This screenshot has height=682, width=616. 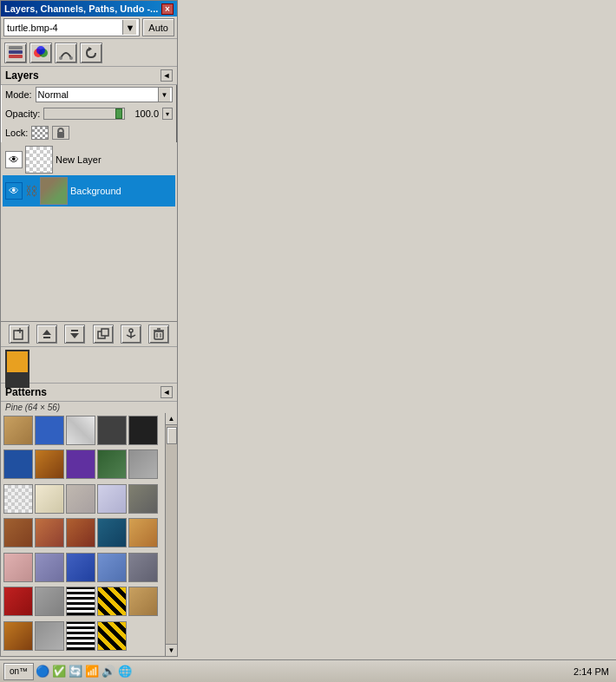 What do you see at coordinates (49, 601) in the screenshot?
I see `pattern-thumb-gray2` at bounding box center [49, 601].